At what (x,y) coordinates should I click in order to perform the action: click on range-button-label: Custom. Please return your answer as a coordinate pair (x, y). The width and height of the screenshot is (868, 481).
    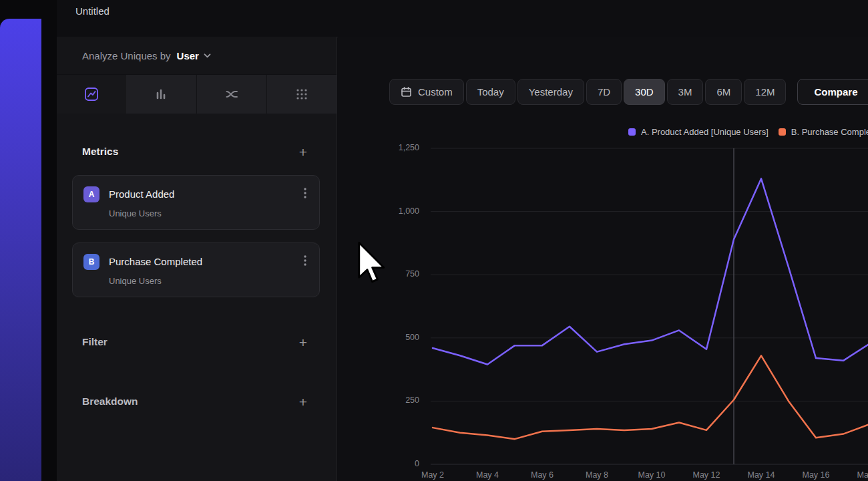
    Looking at the image, I should click on (435, 92).